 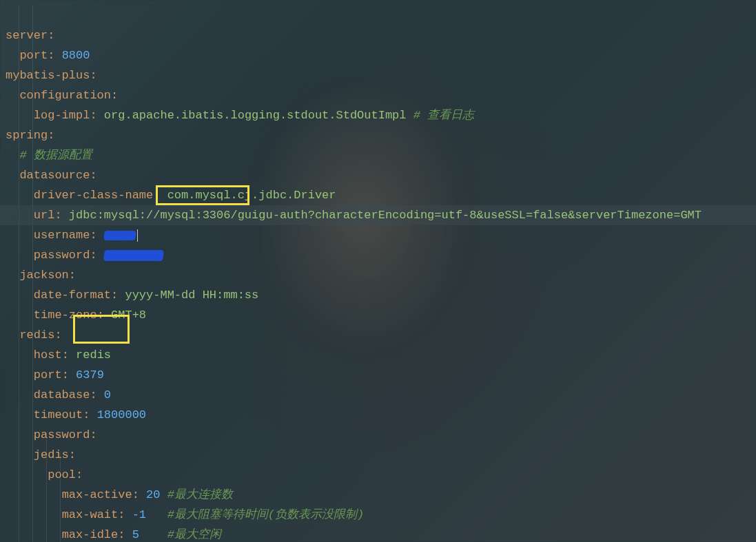 I want to click on key-server-port: port, so click(x=33, y=55).